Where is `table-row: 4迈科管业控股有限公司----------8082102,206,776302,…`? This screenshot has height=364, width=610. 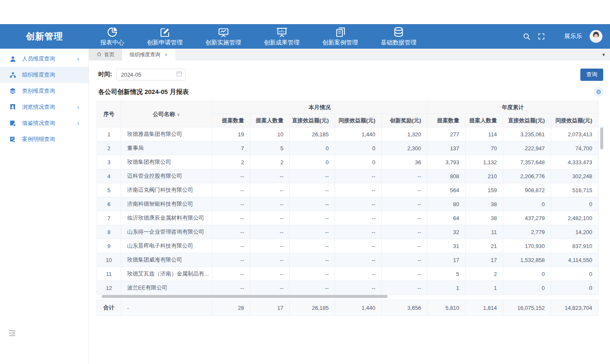 table-row: 4迈科管业控股有限公司----------8082102,206,776302,… is located at coordinates (348, 176).